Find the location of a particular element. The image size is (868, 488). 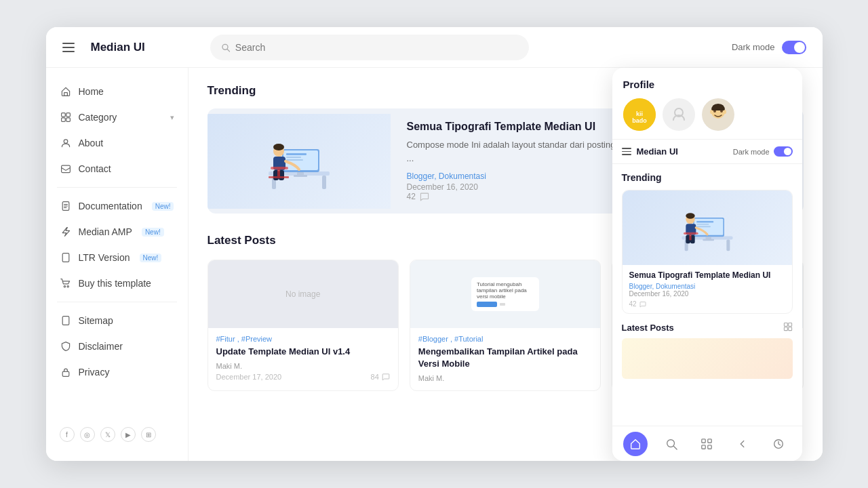

sidebar-item-ltr-version: LTR Version New! is located at coordinates (117, 258).